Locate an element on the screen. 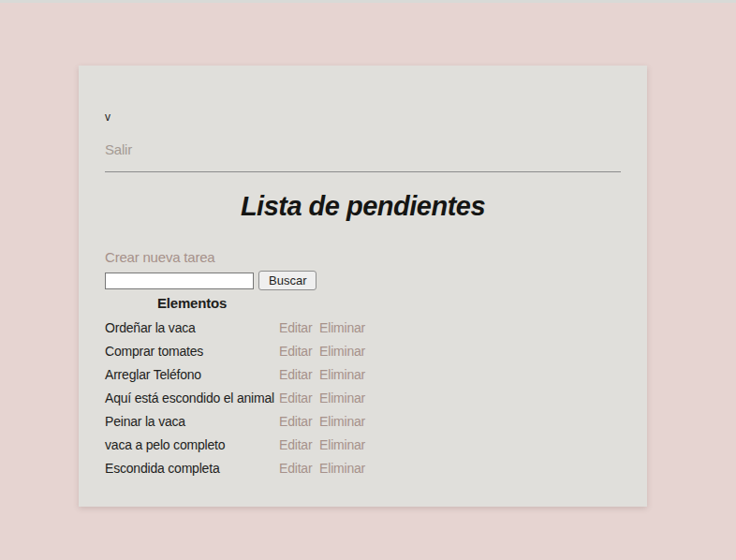  task-name: Comprar tomates is located at coordinates (192, 352).